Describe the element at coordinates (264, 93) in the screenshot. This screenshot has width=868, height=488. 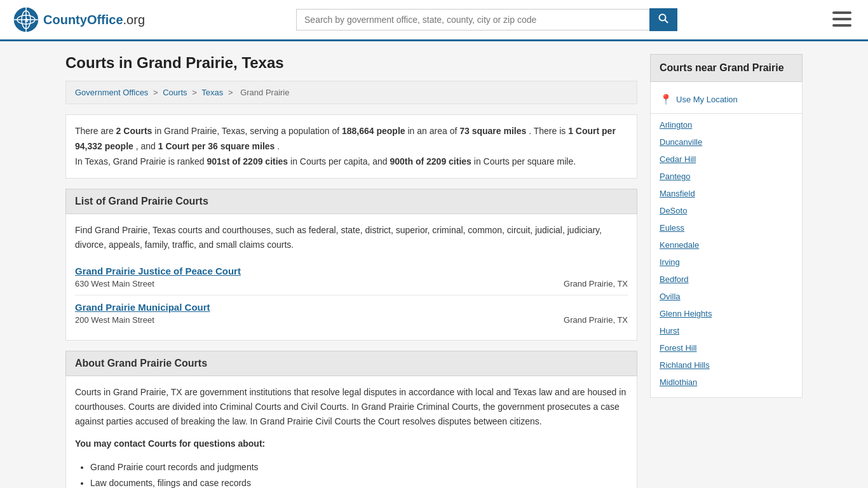
I see `breadcrumb-current: Grand Prairie` at that location.